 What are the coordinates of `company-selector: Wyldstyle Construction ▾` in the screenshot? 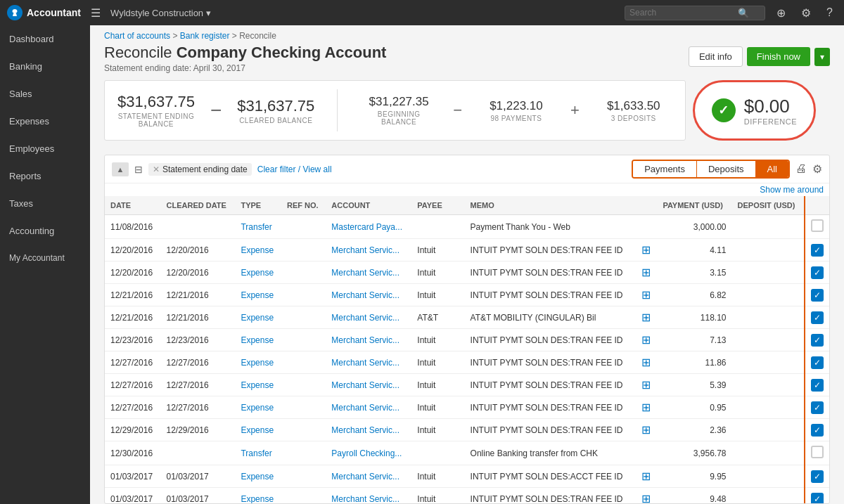 It's located at (160, 13).